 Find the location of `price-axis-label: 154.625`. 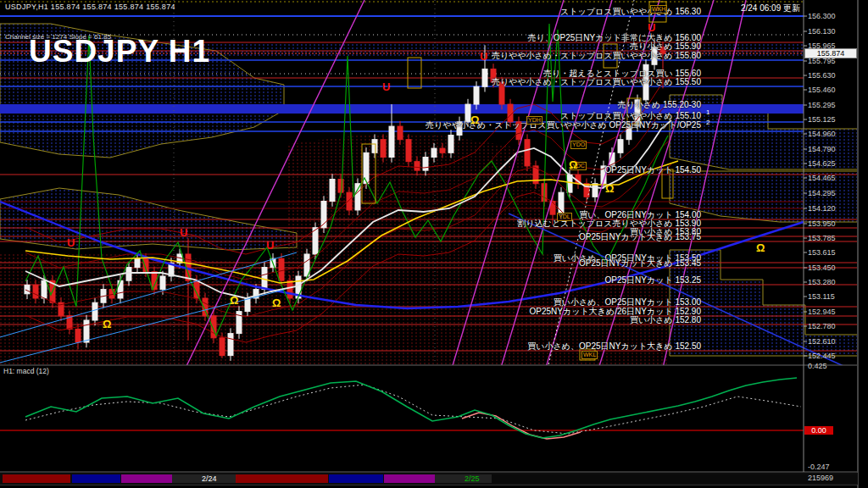

price-axis-label: 154.625 is located at coordinates (822, 164).